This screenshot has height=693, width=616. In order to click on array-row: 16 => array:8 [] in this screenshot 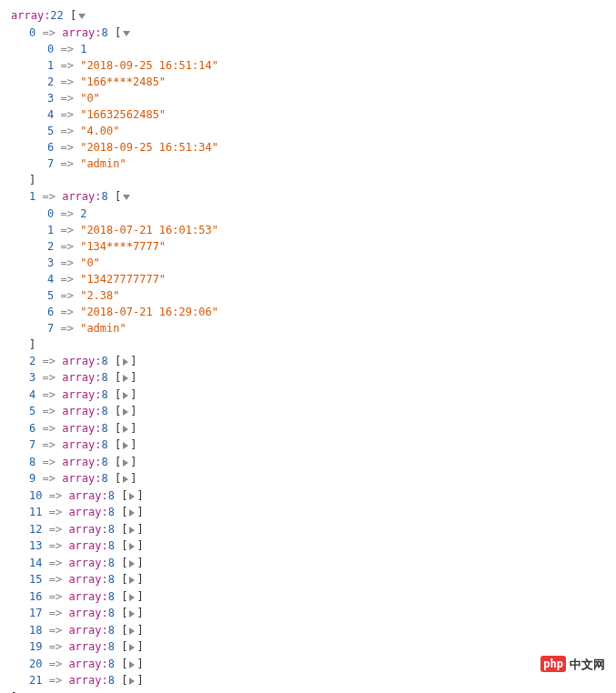, I will do `click(308, 597)`.